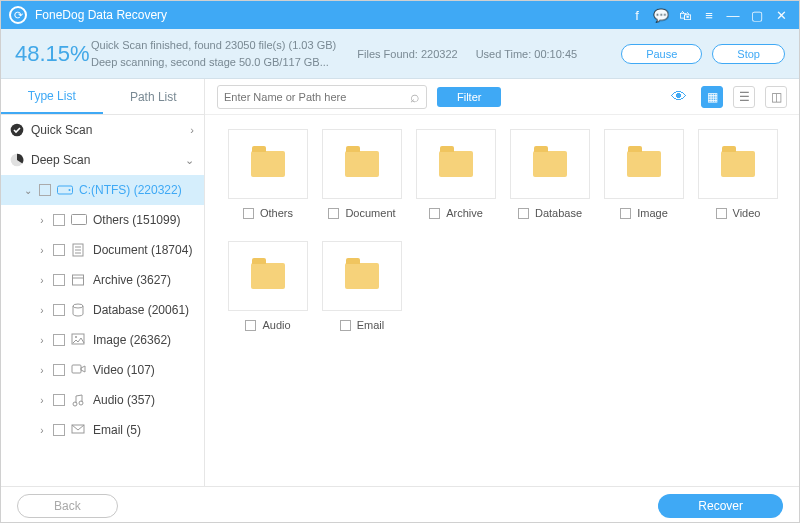 The image size is (800, 523). I want to click on search-input, so click(317, 97).